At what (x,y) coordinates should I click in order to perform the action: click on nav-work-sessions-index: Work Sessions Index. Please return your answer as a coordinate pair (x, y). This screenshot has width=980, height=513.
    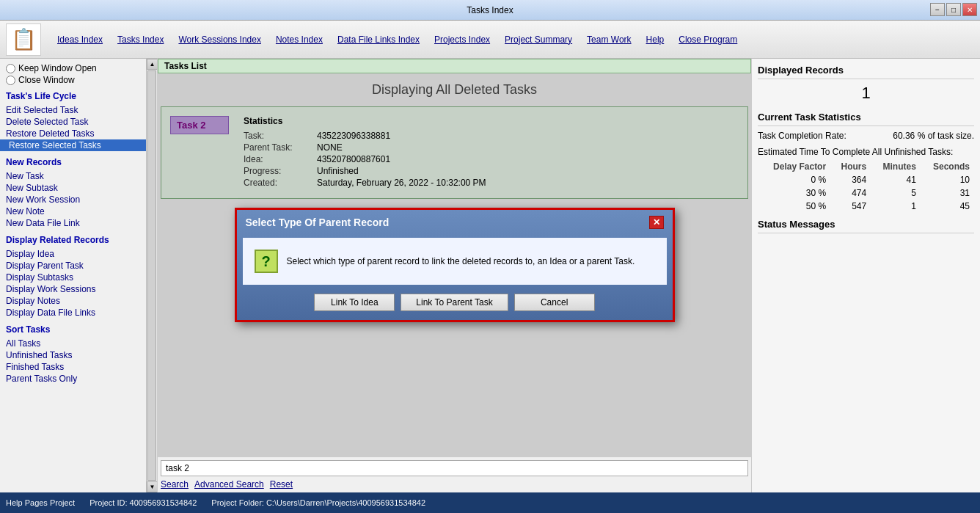
    Looking at the image, I should click on (220, 40).